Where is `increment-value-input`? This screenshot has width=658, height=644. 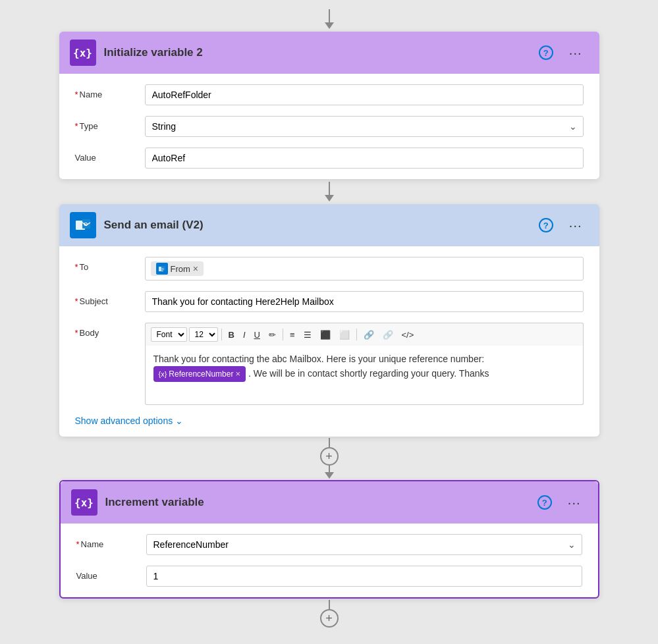
increment-value-input is located at coordinates (364, 576).